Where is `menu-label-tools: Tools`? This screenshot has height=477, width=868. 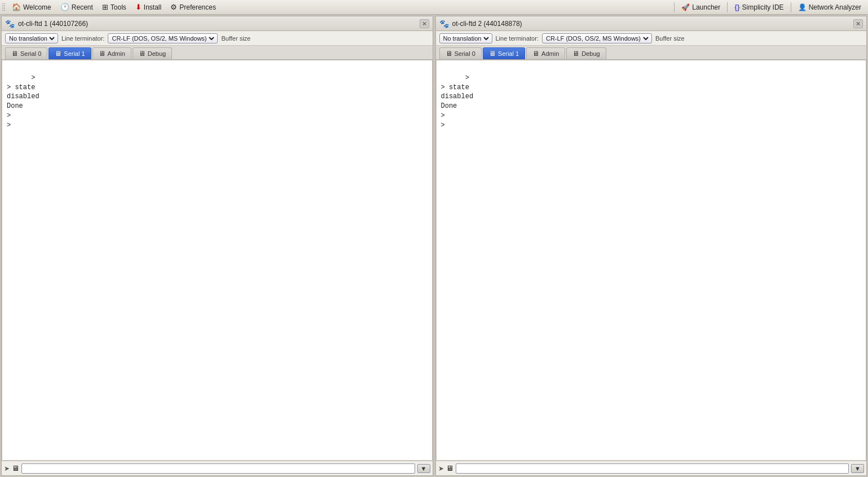
menu-label-tools: Tools is located at coordinates (118, 7).